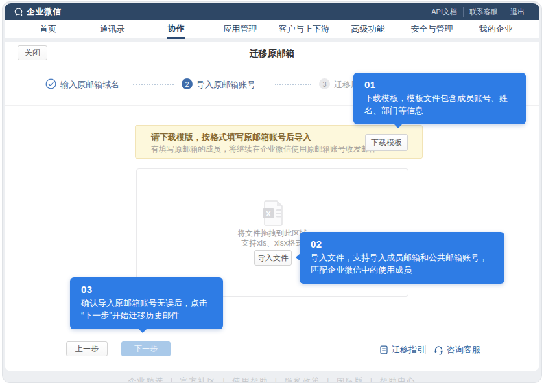 This screenshot has width=544, height=392. What do you see at coordinates (444, 12) in the screenshot?
I see `api-docs-link: API文档` at bounding box center [444, 12].